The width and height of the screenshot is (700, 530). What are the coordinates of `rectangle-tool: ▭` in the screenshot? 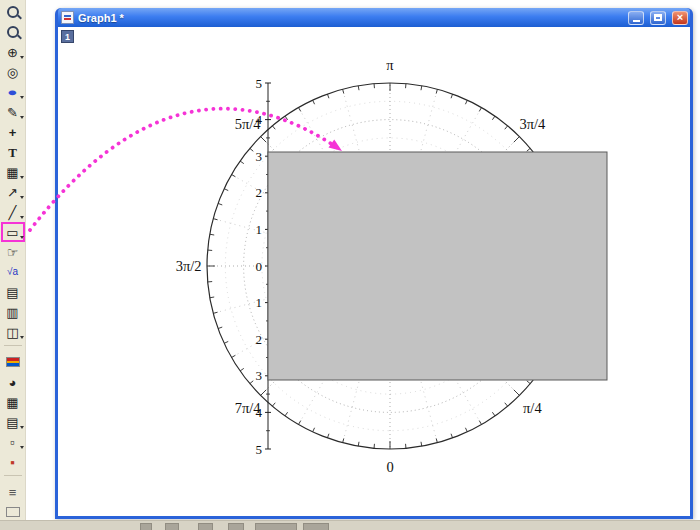 It's located at (13, 232).